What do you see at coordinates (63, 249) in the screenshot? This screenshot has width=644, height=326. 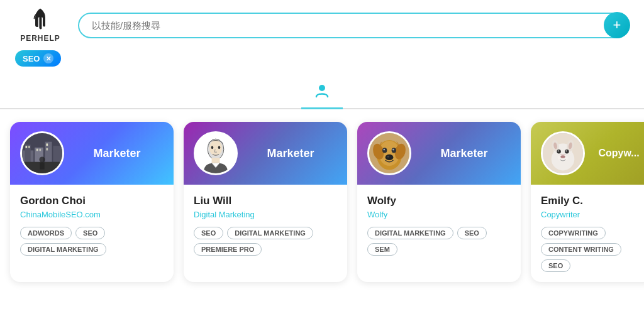 I see `tag-digital-marketing: DIGITAL MARKETING` at bounding box center [63, 249].